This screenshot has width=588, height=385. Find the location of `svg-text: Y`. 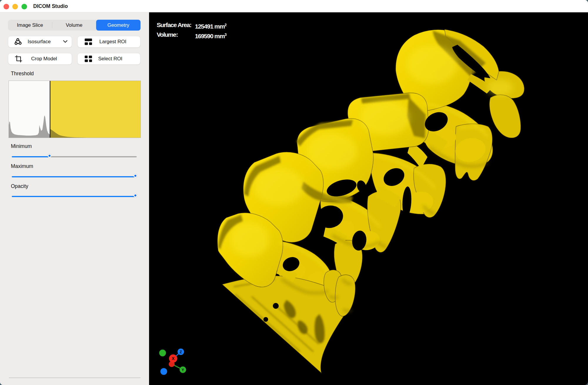

svg-text: Y is located at coordinates (183, 370).